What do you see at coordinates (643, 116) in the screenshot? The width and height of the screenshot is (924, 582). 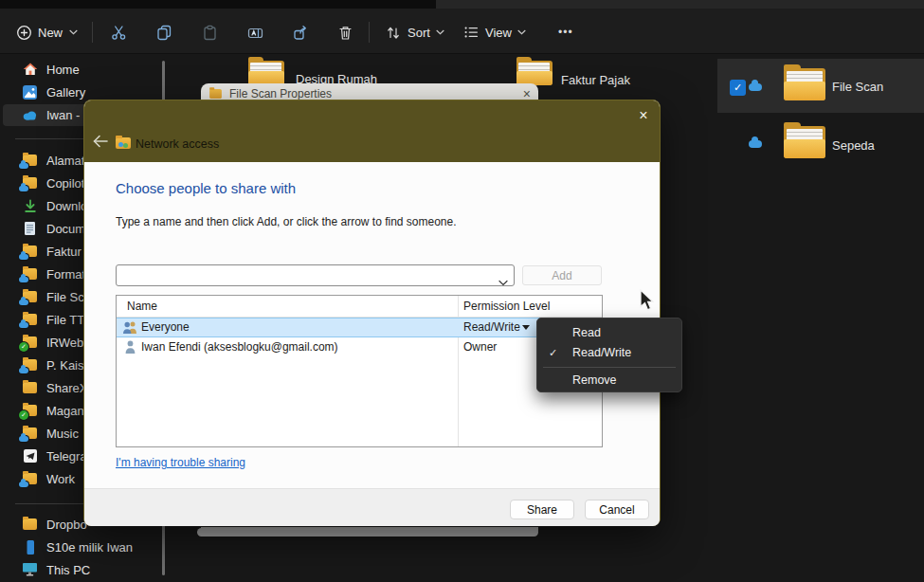 I see `close-button: ×` at bounding box center [643, 116].